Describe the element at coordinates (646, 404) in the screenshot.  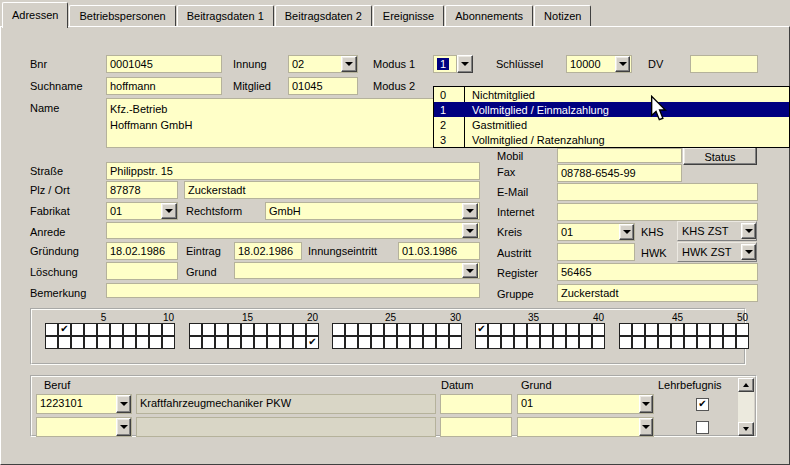
I see `grund-dropdown-button-row1` at that location.